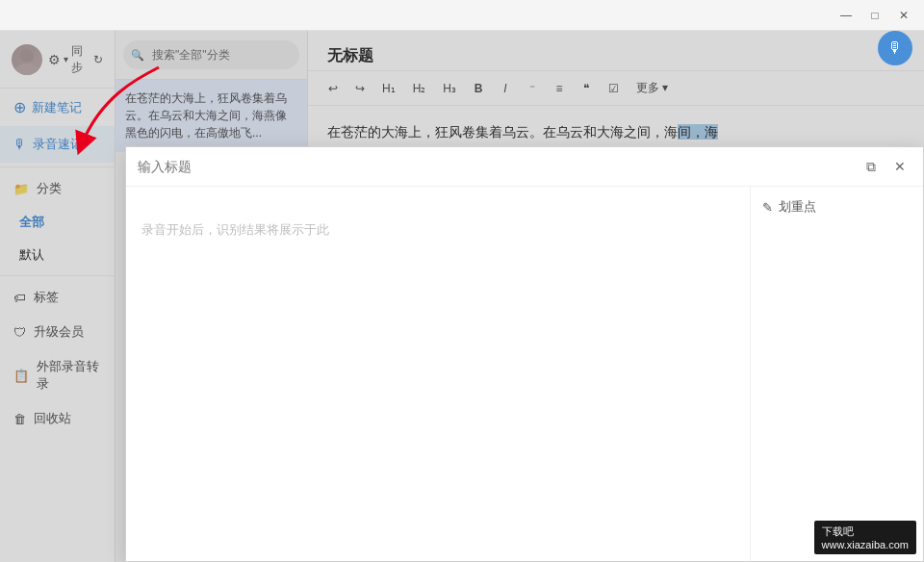  Describe the element at coordinates (871, 166) in the screenshot. I see `modal-restore-button: ⧉` at that location.